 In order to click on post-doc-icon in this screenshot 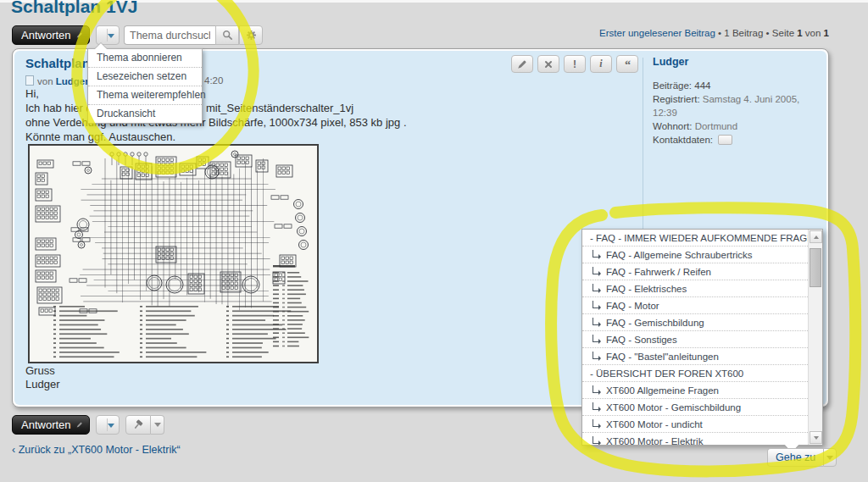, I will do `click(30, 80)`.